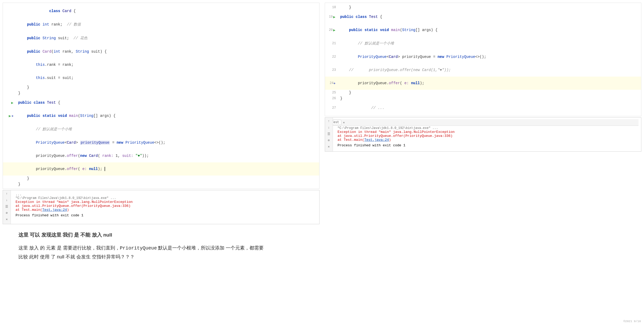 The image size is (644, 325). What do you see at coordinates (332, 108) in the screenshot?
I see `line-gutter: 27` at bounding box center [332, 108].